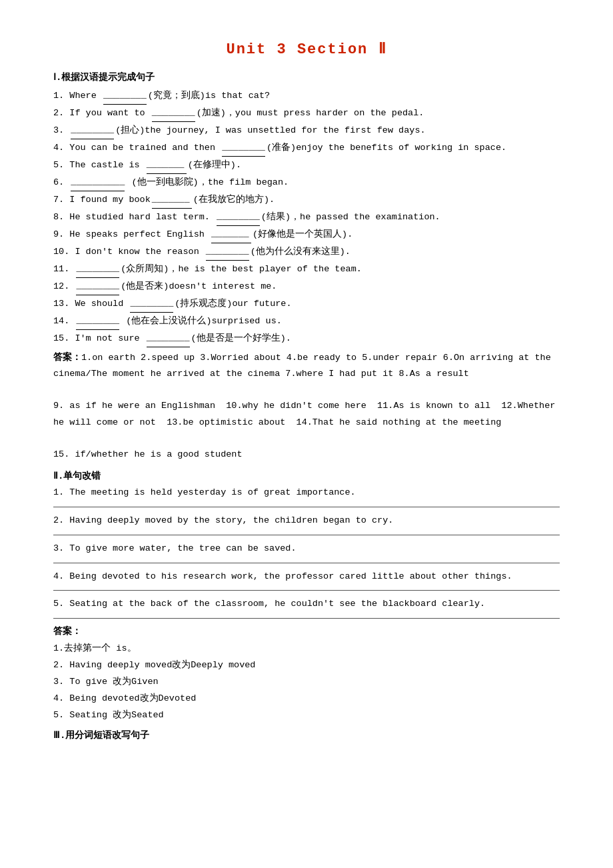 The height and width of the screenshot is (868, 613). What do you see at coordinates (306, 165) in the screenshot?
I see `section-i-item-5: 5. The castle is _______(在修理中).` at bounding box center [306, 165].